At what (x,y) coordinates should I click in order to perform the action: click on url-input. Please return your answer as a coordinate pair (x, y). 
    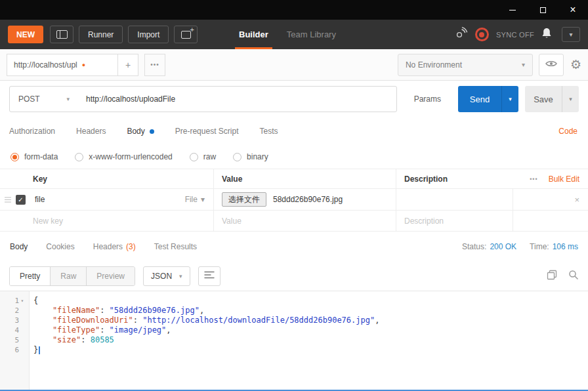
    Looking at the image, I should click on (238, 99).